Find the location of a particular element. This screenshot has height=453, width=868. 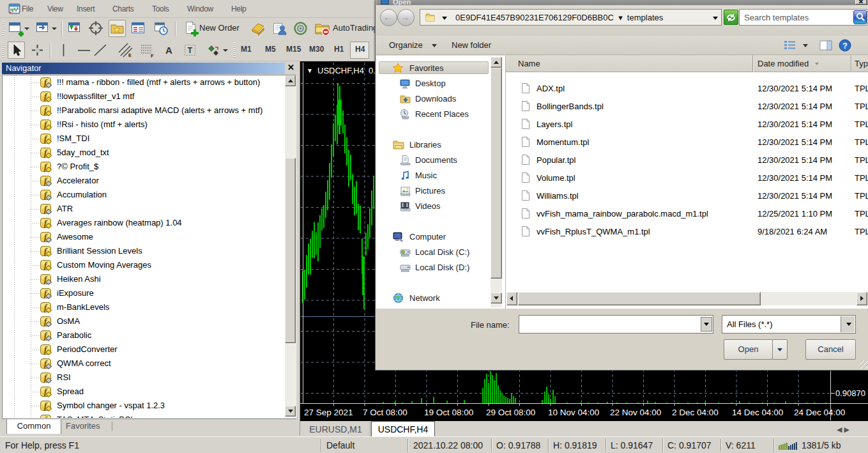

svg-text: F is located at coordinates (152, 56).